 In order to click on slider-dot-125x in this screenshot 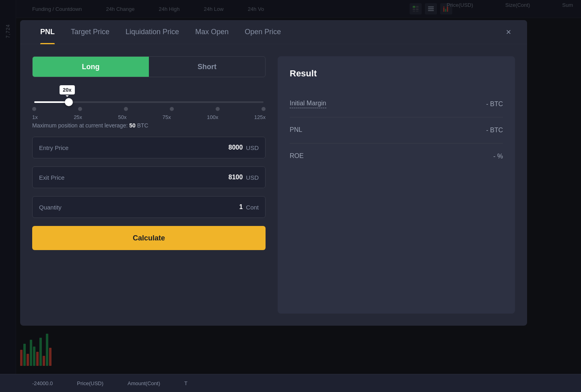, I will do `click(264, 109)`.